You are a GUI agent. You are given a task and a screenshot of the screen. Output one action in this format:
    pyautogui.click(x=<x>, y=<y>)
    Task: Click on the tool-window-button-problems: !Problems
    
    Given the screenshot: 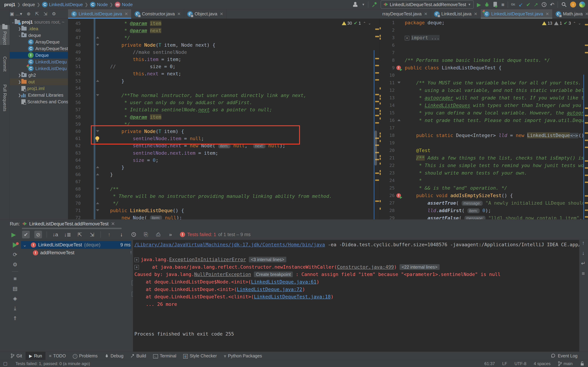 What is the action you would take?
    pyautogui.click(x=85, y=356)
    